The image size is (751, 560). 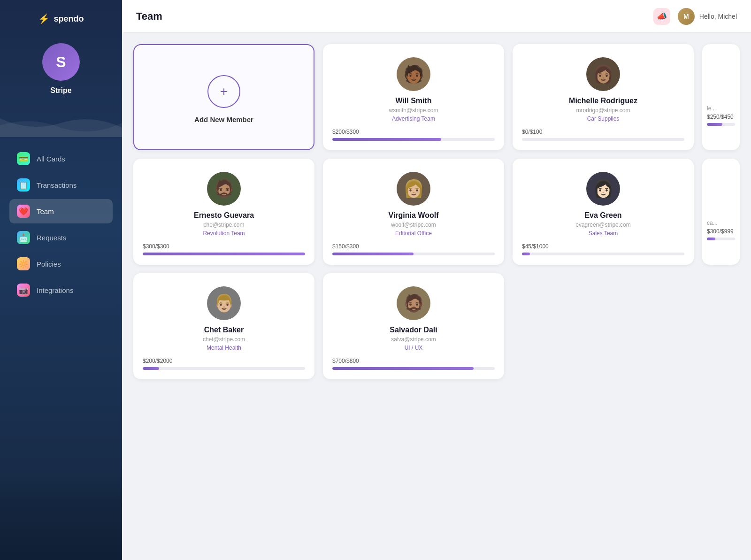 I want to click on greeting-text: Hello, Michel, so click(x=718, y=16).